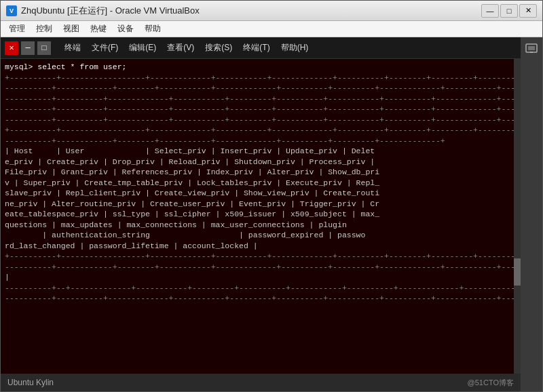 This screenshot has width=543, height=392. I want to click on watermark-text: @51CTO博客, so click(491, 383).